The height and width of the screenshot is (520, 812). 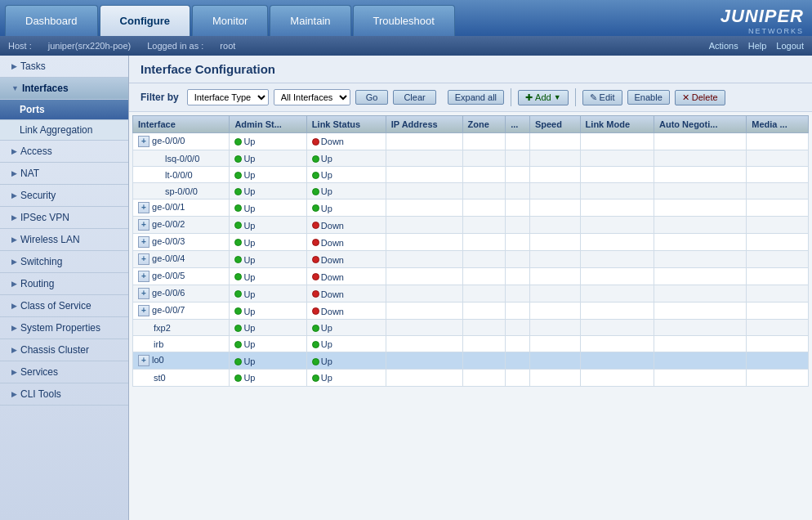 I want to click on table-row: + lo0UpUp, so click(x=471, y=361).